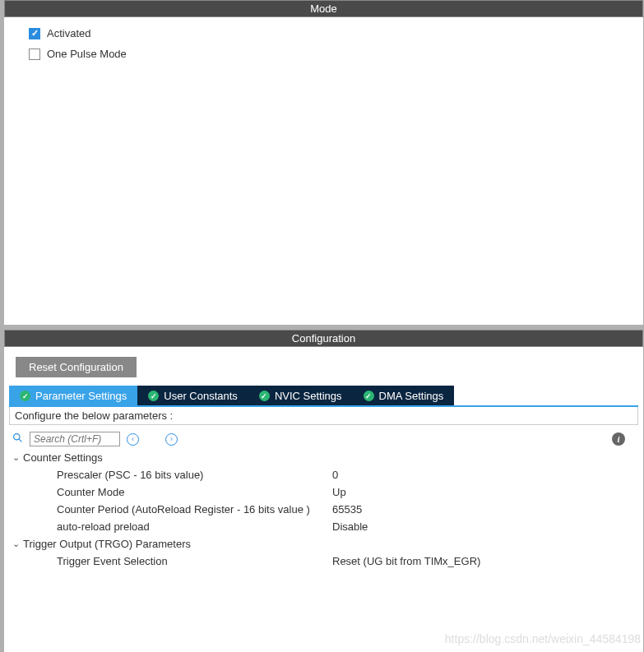 The width and height of the screenshot is (644, 652). What do you see at coordinates (194, 526) in the screenshot?
I see `param-label: auto-reload preload` at bounding box center [194, 526].